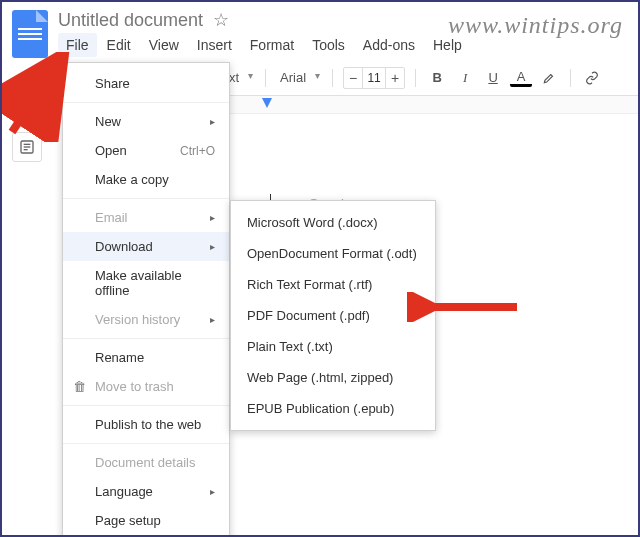 The width and height of the screenshot is (640, 537). I want to click on italic-button: I, so click(465, 78).